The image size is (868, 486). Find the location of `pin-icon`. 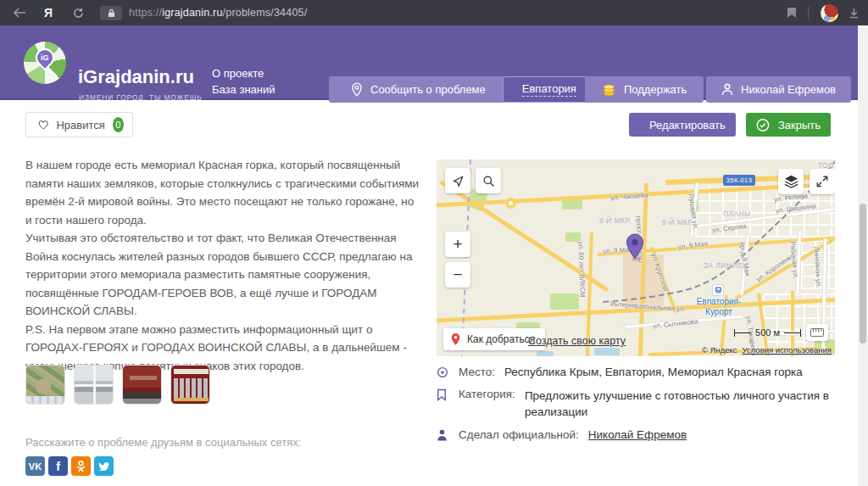

pin-icon is located at coordinates (357, 90).